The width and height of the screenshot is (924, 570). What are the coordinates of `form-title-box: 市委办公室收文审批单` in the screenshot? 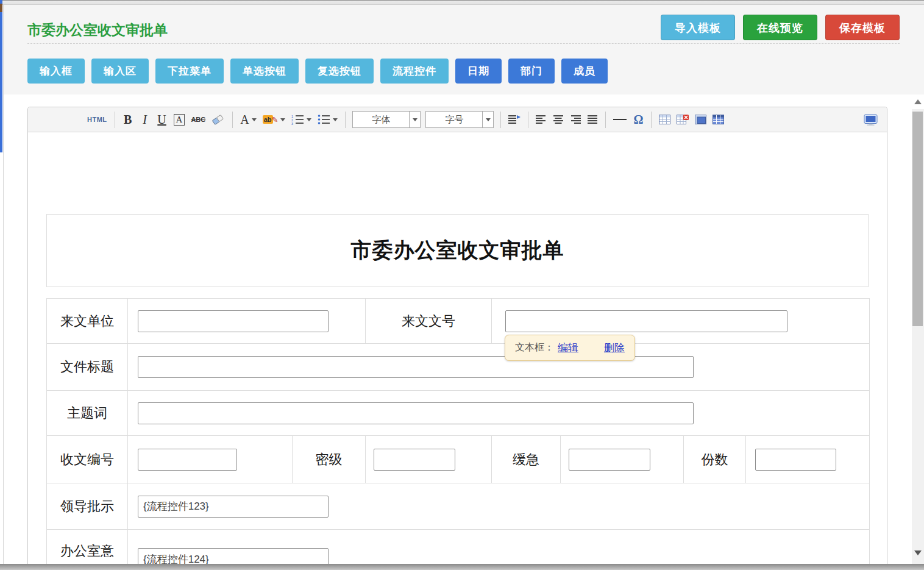 It's located at (457, 251).